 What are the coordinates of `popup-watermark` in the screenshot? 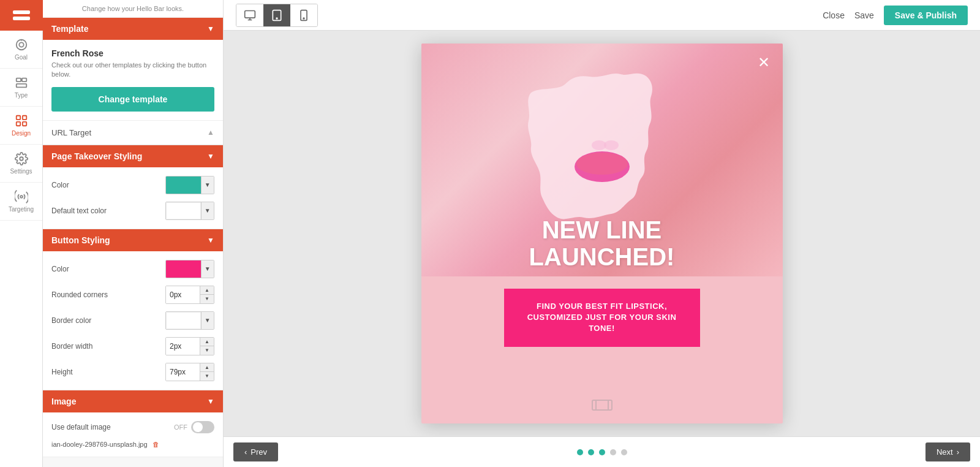 It's located at (602, 406).